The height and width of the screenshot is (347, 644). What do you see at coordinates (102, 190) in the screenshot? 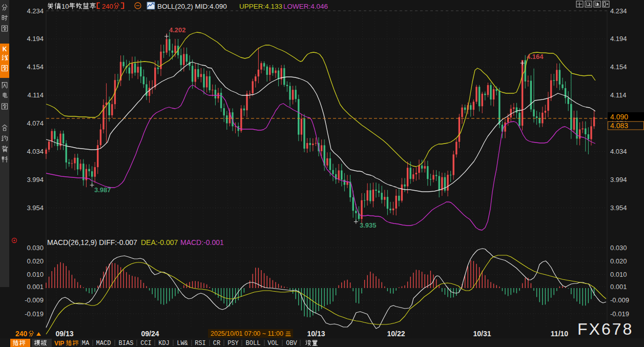
I see `svg-text: 3.987` at bounding box center [102, 190].